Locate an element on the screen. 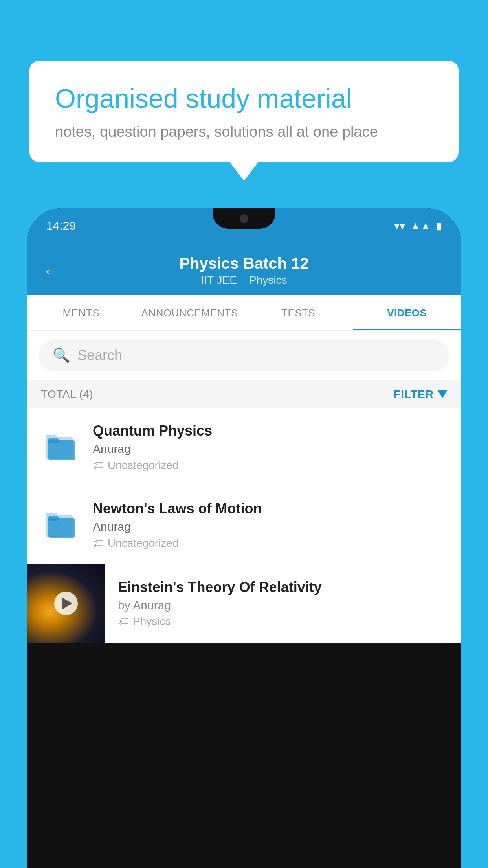  tab-announcements: ANNOUNCEMENTS is located at coordinates (190, 313).